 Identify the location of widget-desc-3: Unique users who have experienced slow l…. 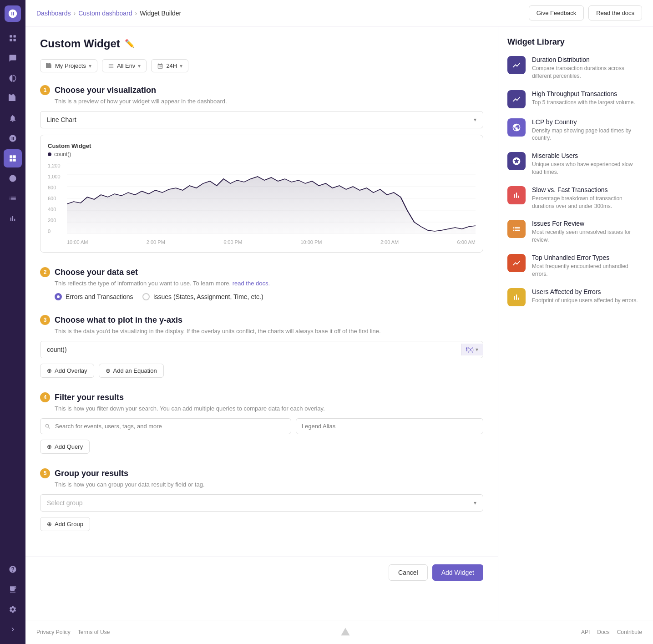
(588, 168).